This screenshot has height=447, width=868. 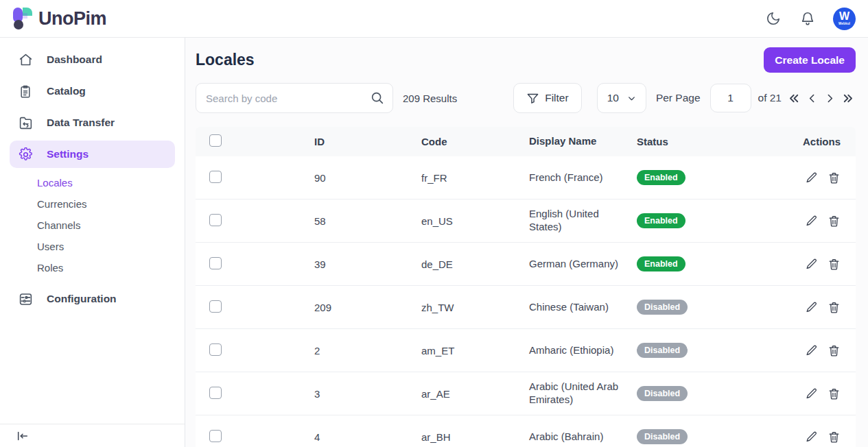 What do you see at coordinates (225, 60) in the screenshot?
I see `page-title: Locales` at bounding box center [225, 60].